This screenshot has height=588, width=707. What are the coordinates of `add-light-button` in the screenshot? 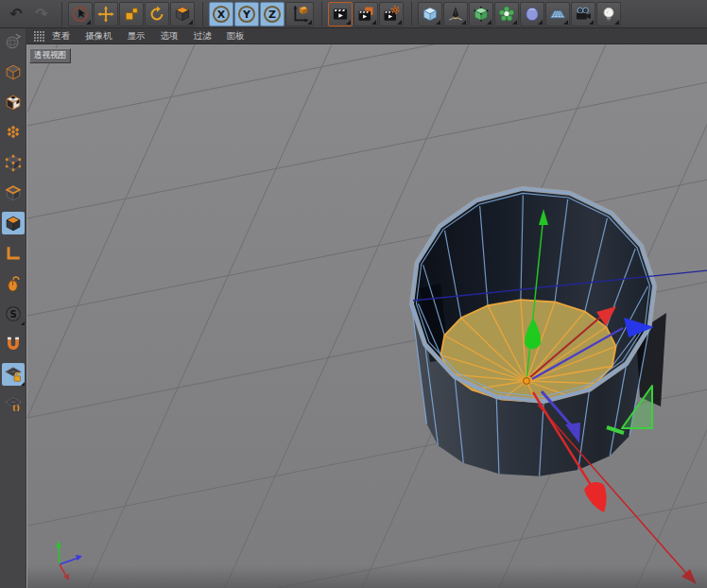 It's located at (609, 14).